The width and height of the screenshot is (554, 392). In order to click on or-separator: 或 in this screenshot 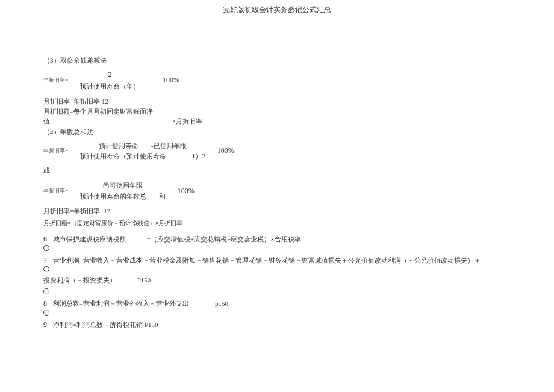, I will do `click(277, 171)`.